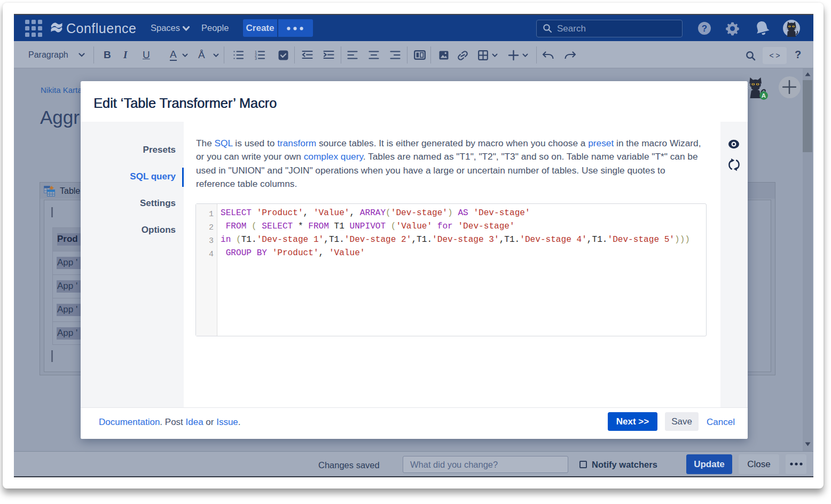 Image resolution: width=831 pixels, height=504 pixels. I want to click on svg-text: 3, so click(256, 58).